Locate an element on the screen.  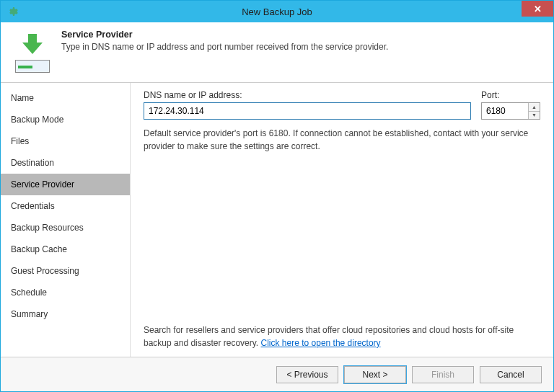
open-directory-link: Click here to open the directory is located at coordinates (321, 343).